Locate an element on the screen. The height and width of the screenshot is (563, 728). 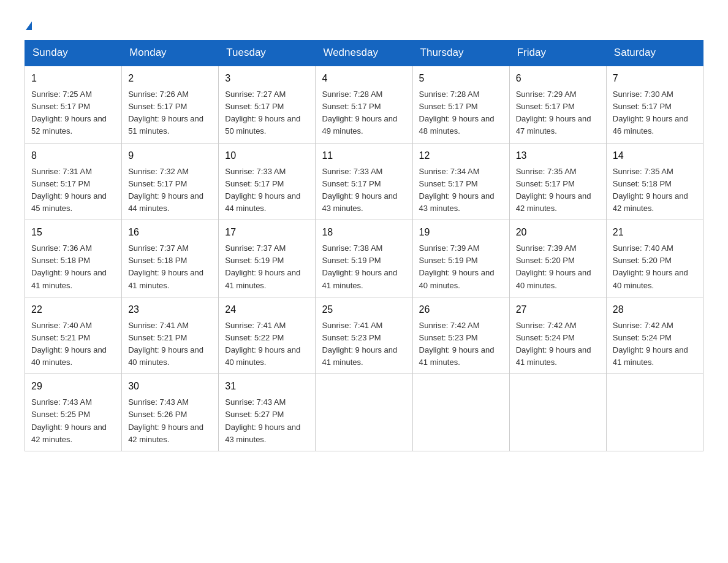
day-number: 20 is located at coordinates (558, 232).